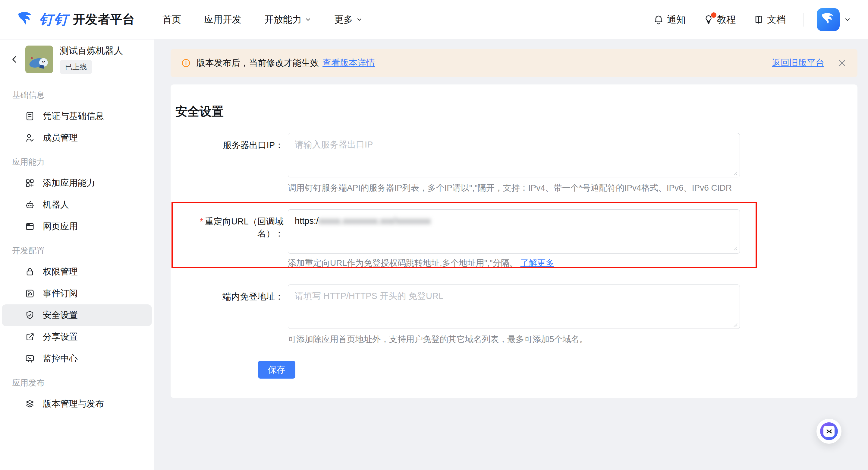  Describe the element at coordinates (77, 247) in the screenshot. I see `sidebar-menu: 基础信息 凭证与基础信息 成员管理 应用能力 添加应用能力 机器人` at that location.